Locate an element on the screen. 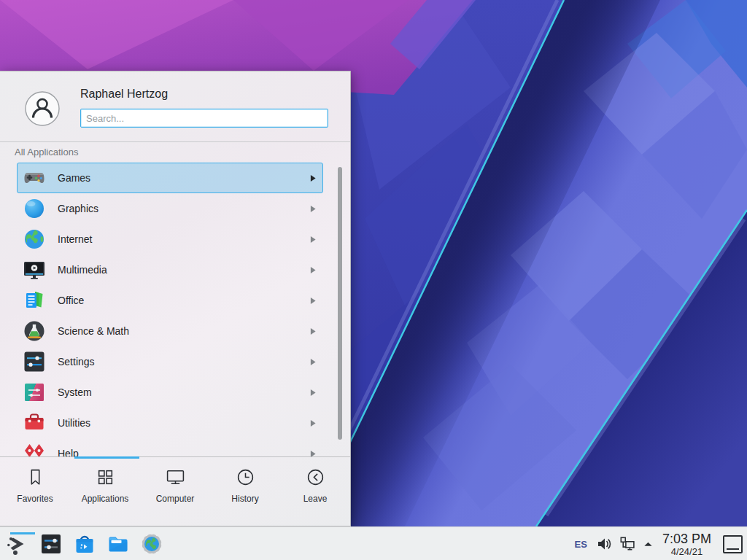  volume-icon is located at coordinates (604, 544).